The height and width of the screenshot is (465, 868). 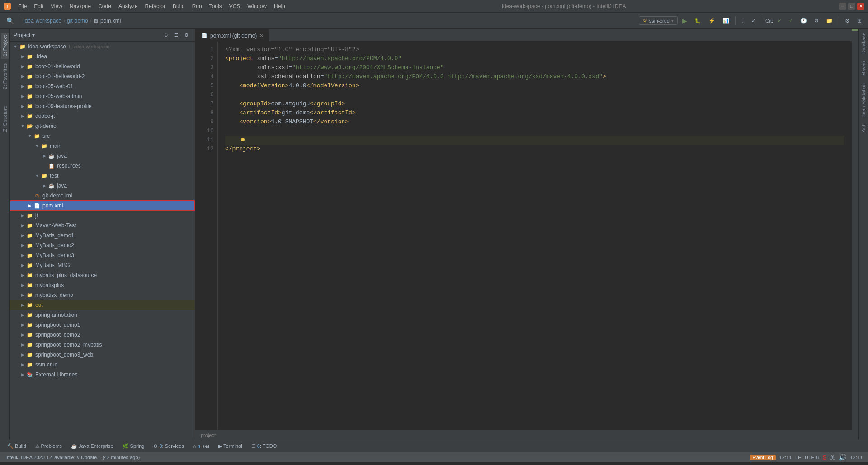 What do you see at coordinates (673, 21) in the screenshot?
I see `run-config-dropdown: ▾` at bounding box center [673, 21].